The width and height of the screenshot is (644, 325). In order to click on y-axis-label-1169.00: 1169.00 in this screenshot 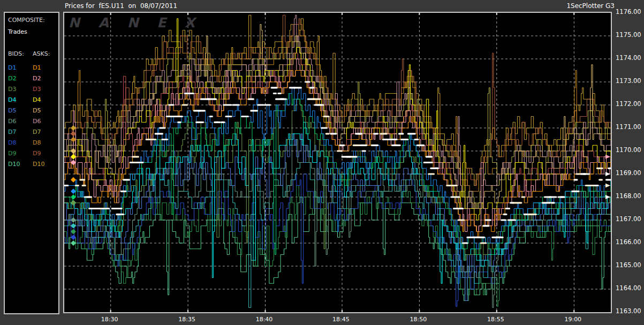, I will do `click(630, 173)`.